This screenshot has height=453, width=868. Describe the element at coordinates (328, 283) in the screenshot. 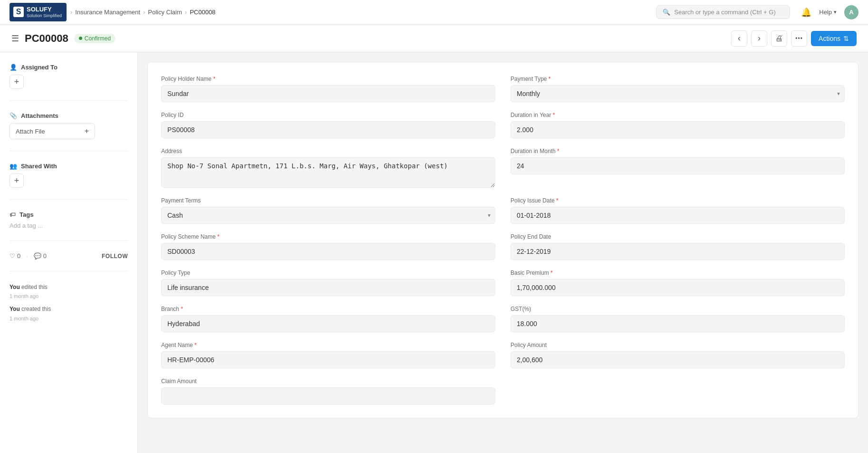

I see `policy-type-group: Policy Type` at that location.